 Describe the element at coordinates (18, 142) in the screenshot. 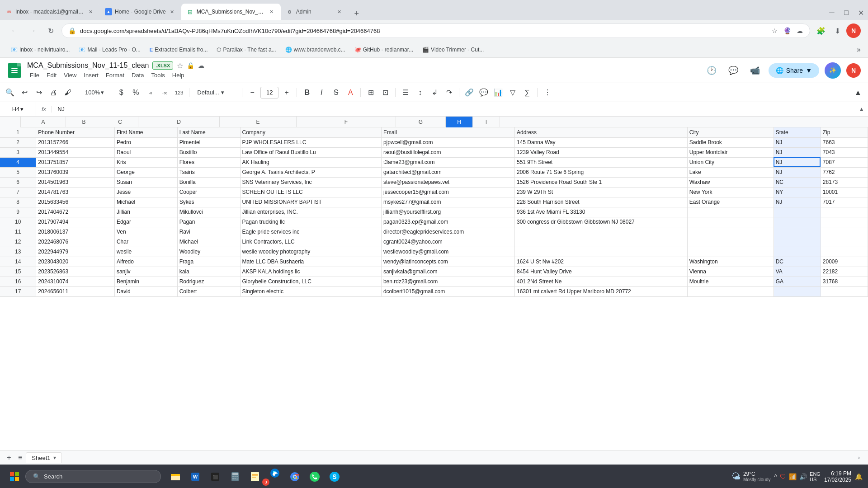

I see `row-number-2: 2` at that location.